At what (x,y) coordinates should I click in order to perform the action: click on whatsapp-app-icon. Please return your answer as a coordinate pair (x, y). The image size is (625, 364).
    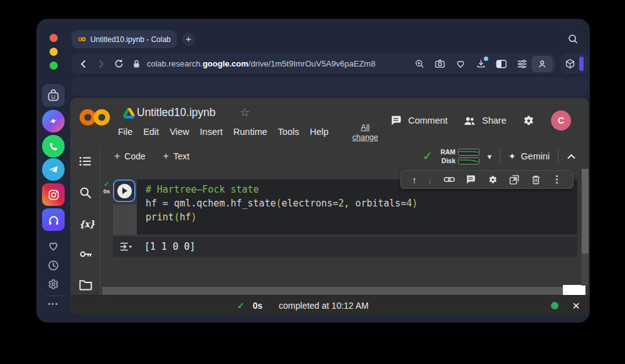
    Looking at the image, I should click on (53, 146).